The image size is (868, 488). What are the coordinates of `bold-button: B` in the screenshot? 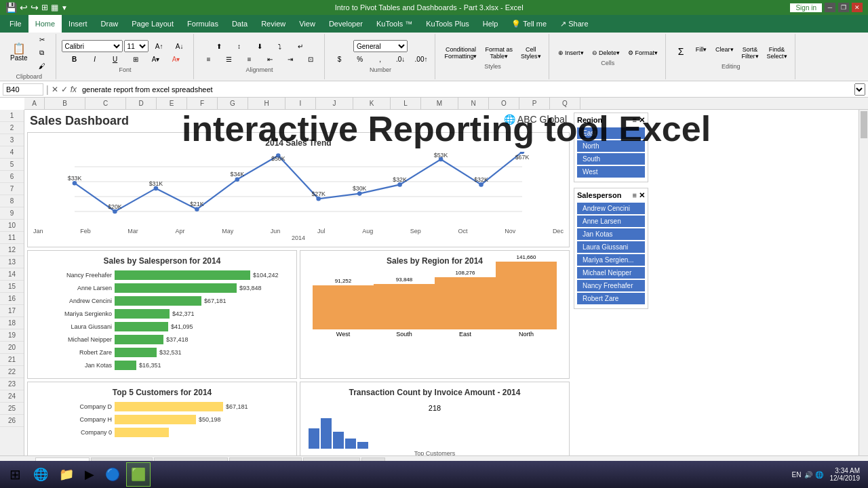 It's located at (75, 60).